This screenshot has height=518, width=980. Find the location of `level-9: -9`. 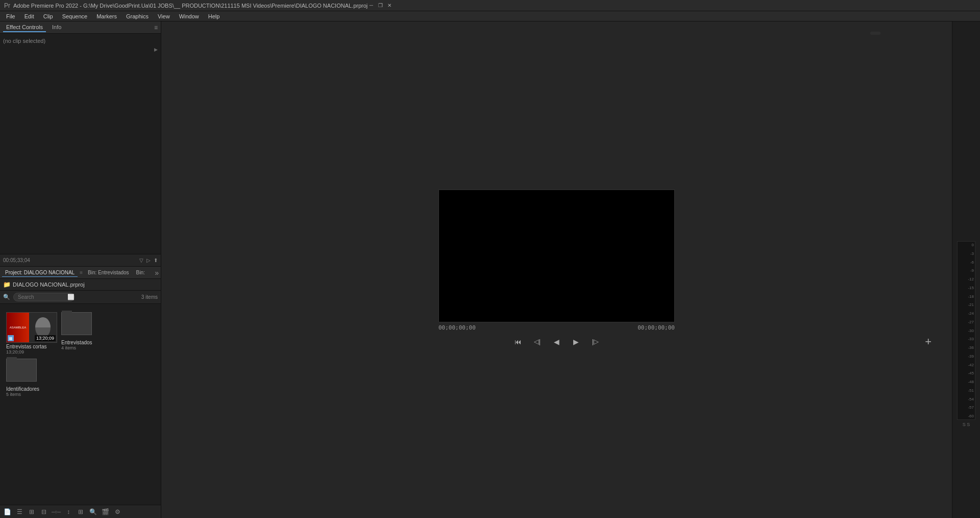

level-9: -9 is located at coordinates (966, 271).